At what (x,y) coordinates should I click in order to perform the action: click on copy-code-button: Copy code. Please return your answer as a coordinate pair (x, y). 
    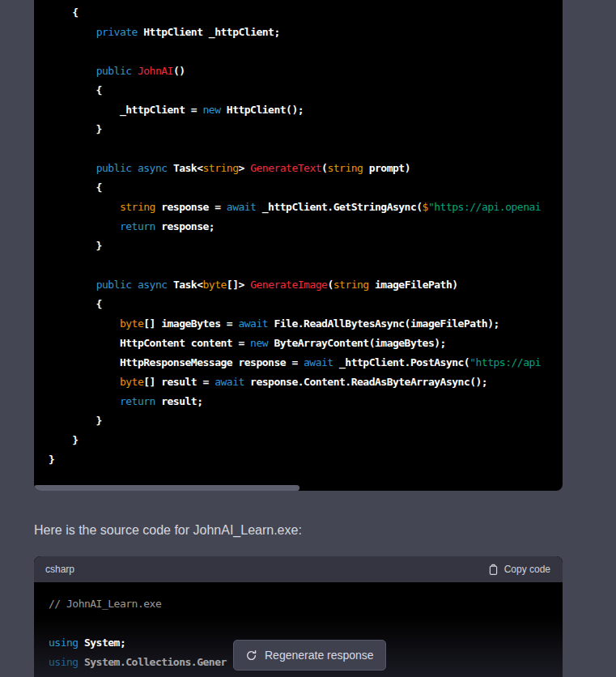
    Looking at the image, I should click on (520, 570).